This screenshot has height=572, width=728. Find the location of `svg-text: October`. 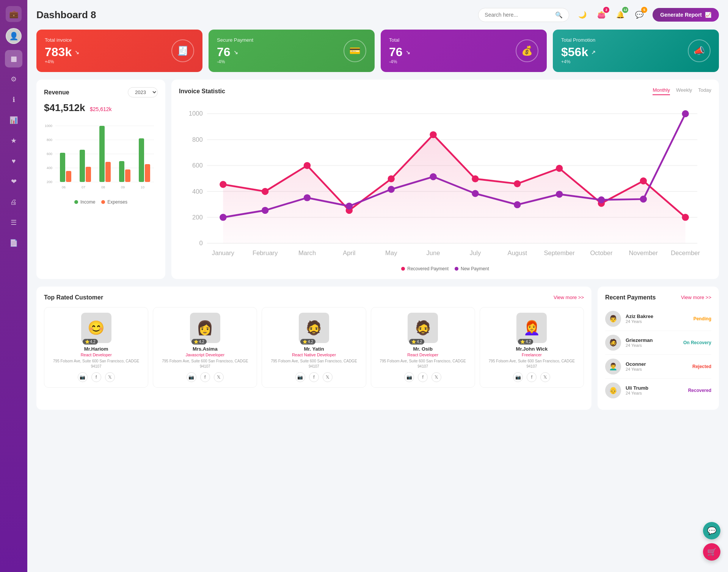

svg-text: October is located at coordinates (601, 253).